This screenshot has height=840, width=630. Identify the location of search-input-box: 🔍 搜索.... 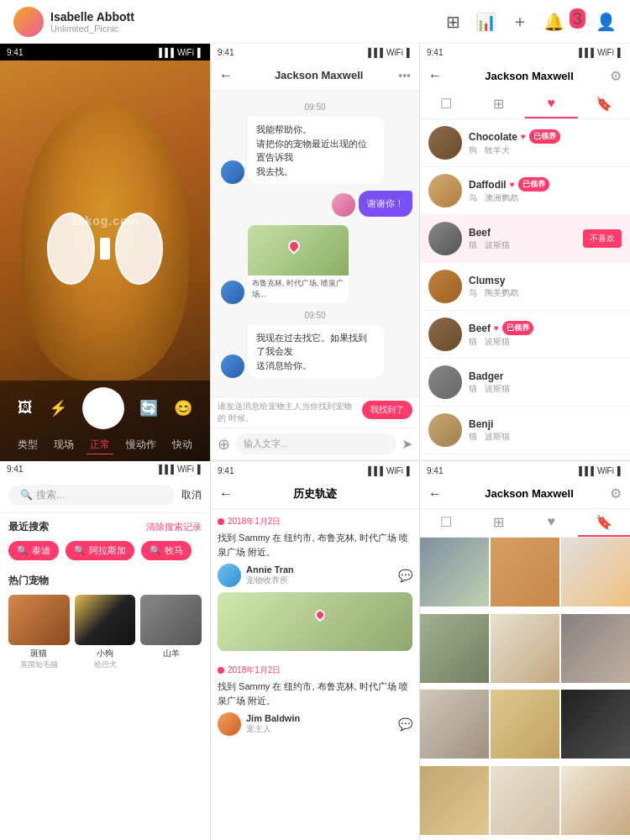
(92, 496).